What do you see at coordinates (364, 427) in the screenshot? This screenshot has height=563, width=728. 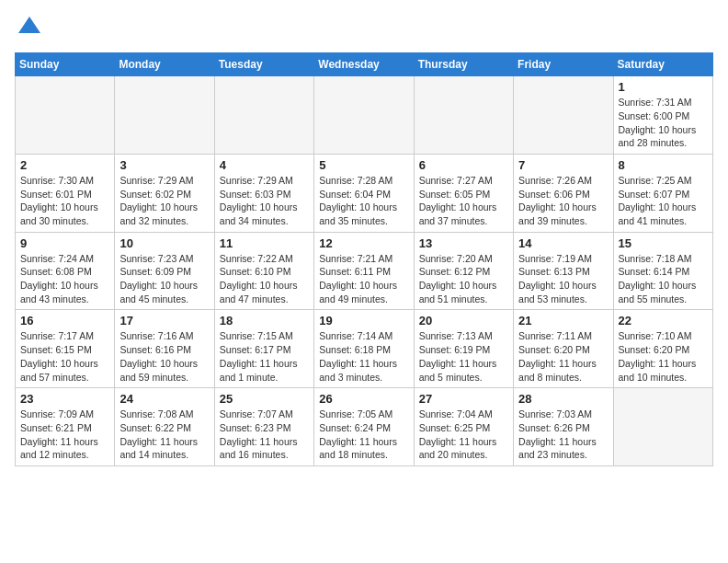 I see `calendar-cell: 26Sunrise: 7:05 AM Sunset: 6:24 PM Dayli…` at bounding box center [364, 427].